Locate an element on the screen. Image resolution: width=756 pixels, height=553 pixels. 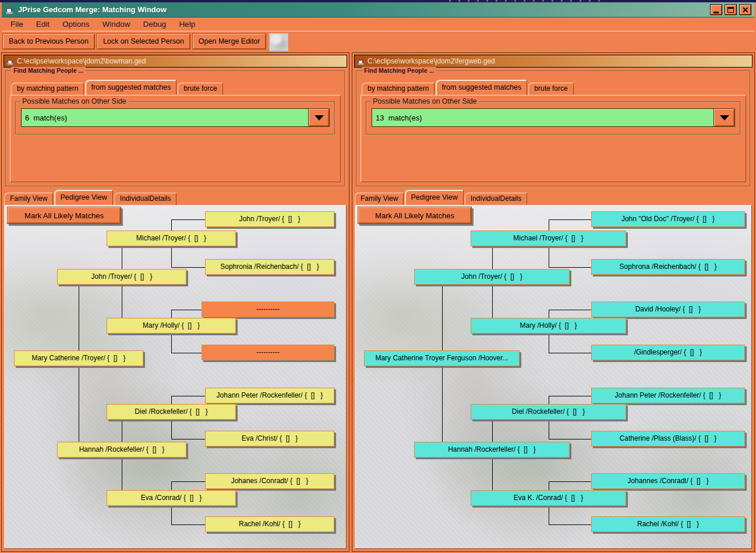
person-box: Sophronia /Reichenbach/ { [] } is located at coordinates (270, 267).